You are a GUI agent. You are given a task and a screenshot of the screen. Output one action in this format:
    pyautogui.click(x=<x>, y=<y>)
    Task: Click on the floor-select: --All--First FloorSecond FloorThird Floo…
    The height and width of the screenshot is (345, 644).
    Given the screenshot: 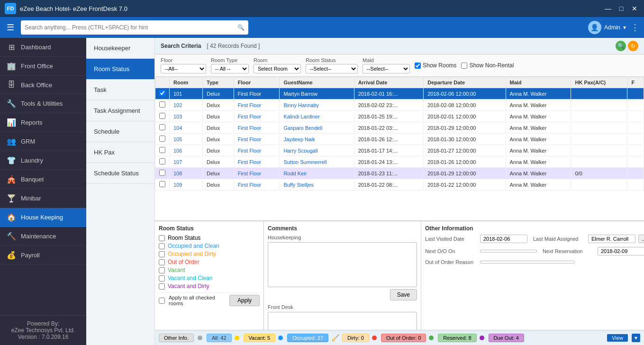 What is the action you would take?
    pyautogui.click(x=183, y=69)
    